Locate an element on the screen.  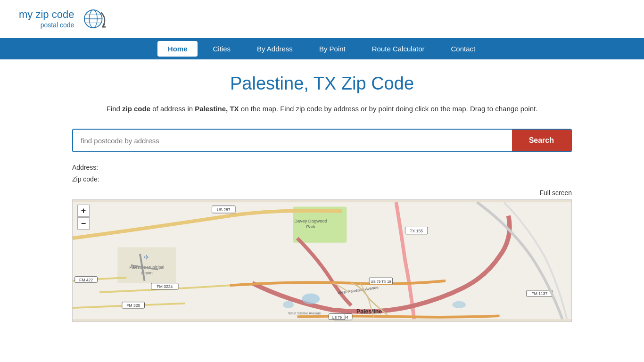
main-nav: Home Cities By Address By Point Route Ca… is located at coordinates (322, 49).